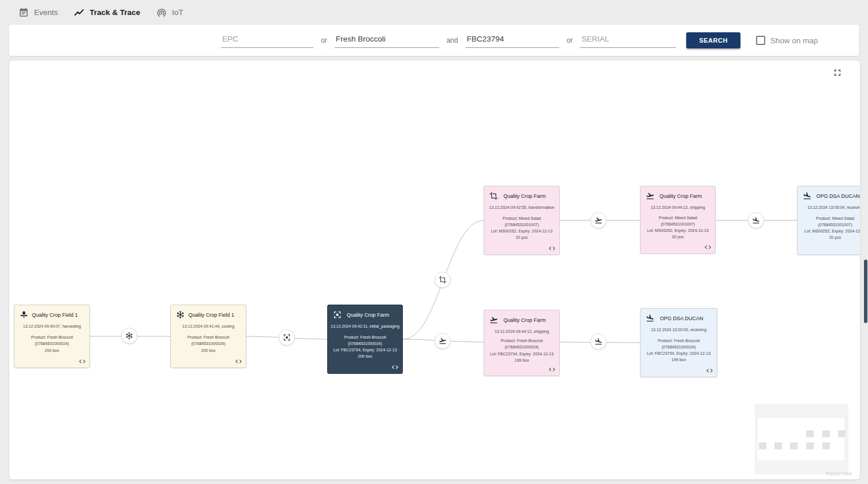 The width and height of the screenshot is (868, 484). What do you see at coordinates (678, 220) in the screenshot?
I see `flow-node-shipping-salad: Quality Crop Farm 13.12.2024 09:44:12, s…` at bounding box center [678, 220].